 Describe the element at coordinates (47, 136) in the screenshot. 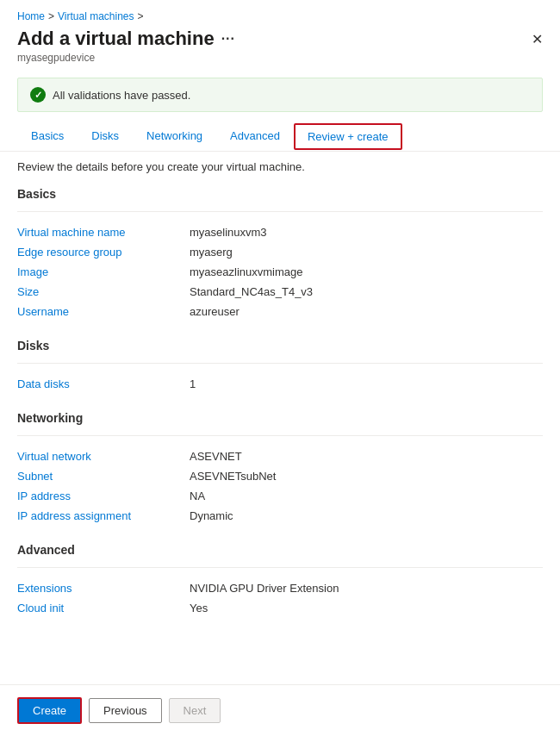

I see `tab-basics: Basics` at that location.